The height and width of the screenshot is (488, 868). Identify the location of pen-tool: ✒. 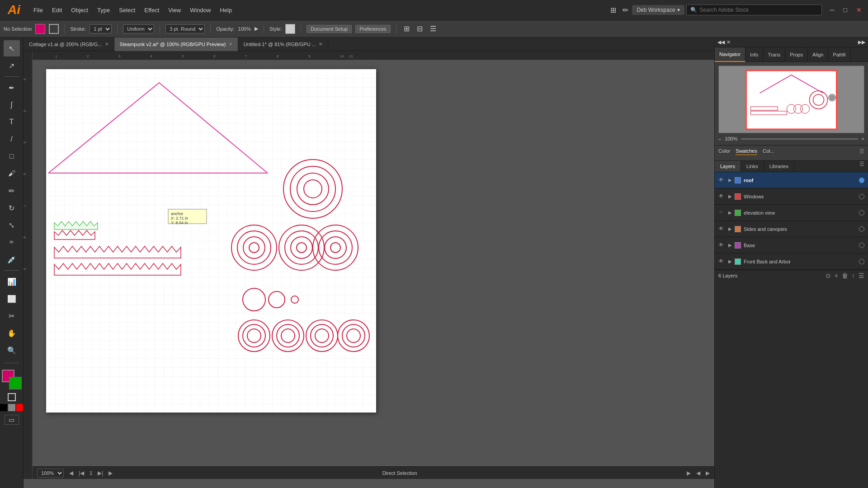
(12, 88).